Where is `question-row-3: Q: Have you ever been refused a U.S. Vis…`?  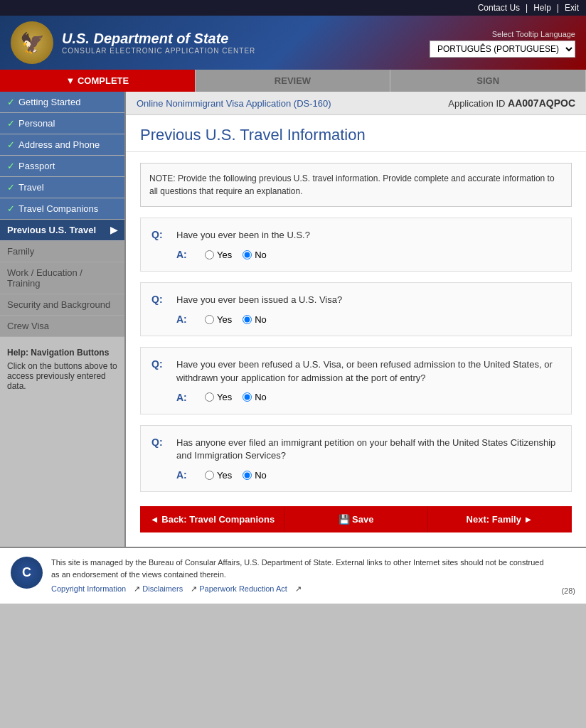
question-row-3: Q: Have you ever been refused a U.S. Vis… is located at coordinates (356, 371).